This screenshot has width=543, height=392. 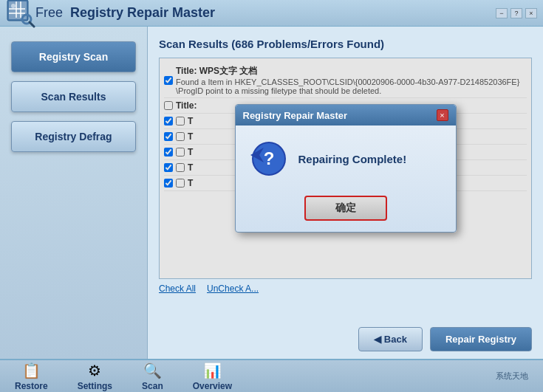 I want to click on footer-scan: 🔍 Scan, so click(x=152, y=376).